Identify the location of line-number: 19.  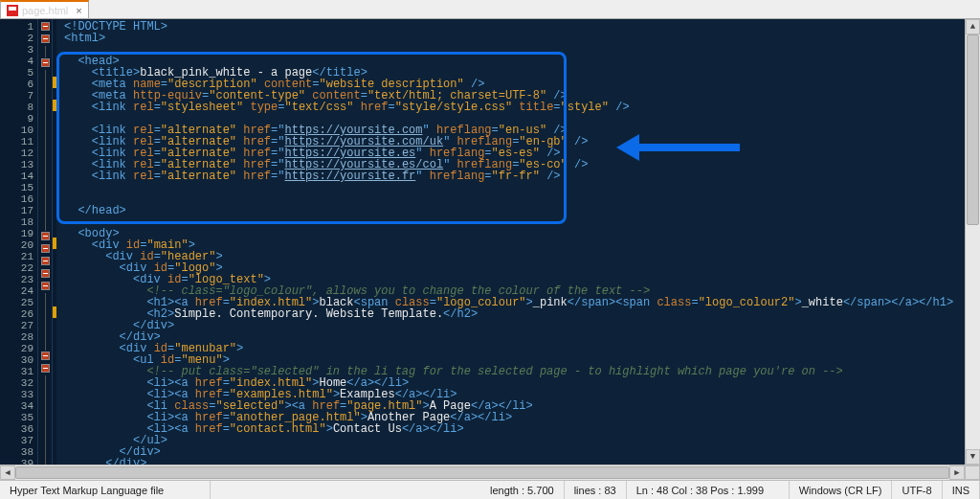
(17, 234).